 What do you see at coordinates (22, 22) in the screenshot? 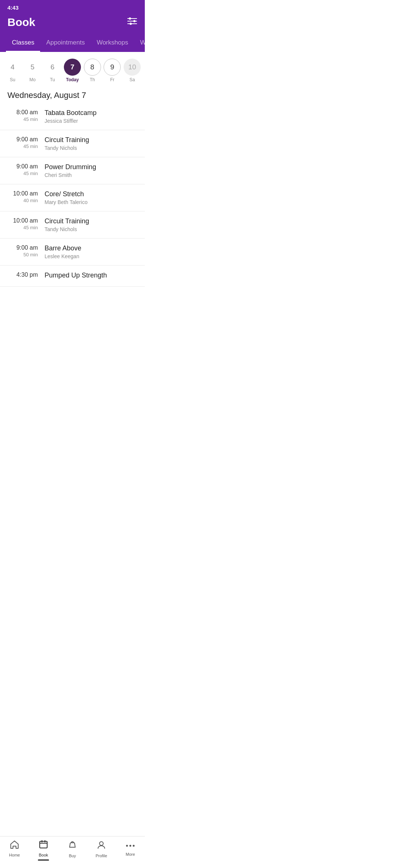
I see `page-title: Book` at bounding box center [22, 22].